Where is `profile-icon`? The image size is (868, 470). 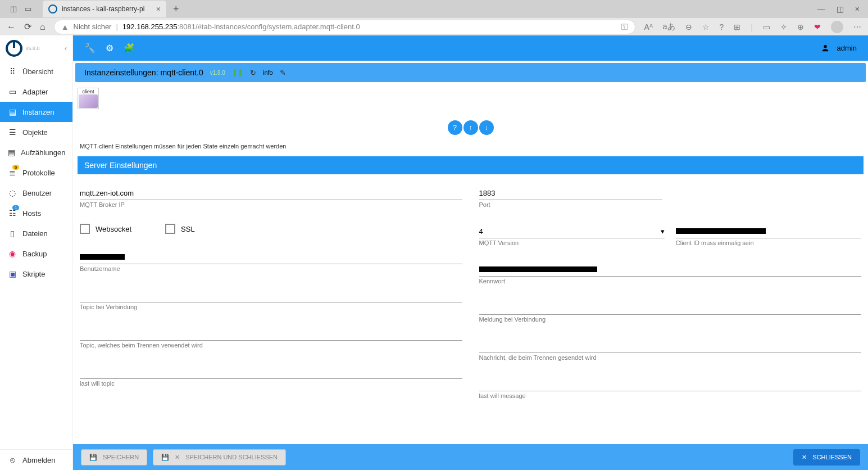
profile-icon is located at coordinates (837, 27).